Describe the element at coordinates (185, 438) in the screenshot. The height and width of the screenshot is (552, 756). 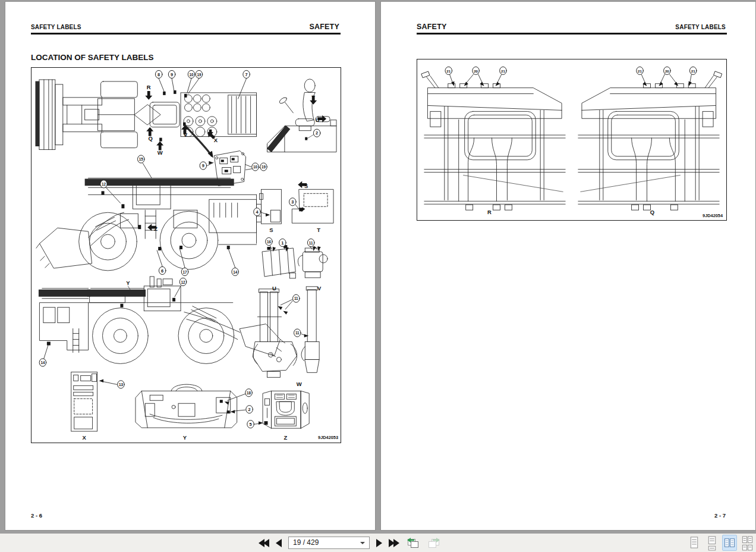
I see `svg-text: Y` at that location.